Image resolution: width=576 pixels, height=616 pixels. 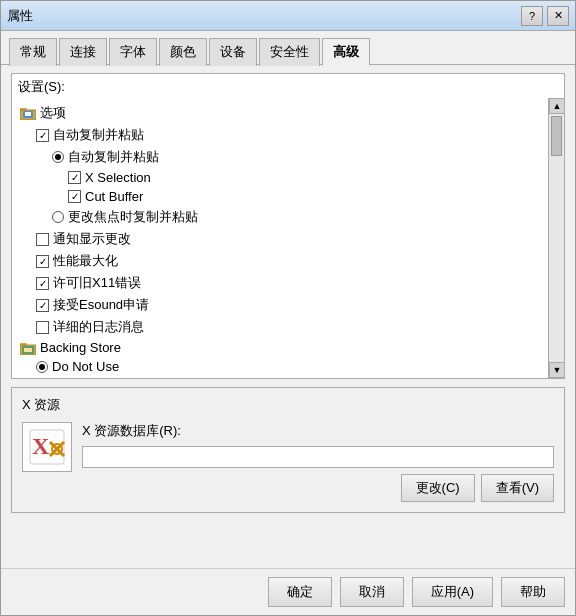 I want to click on tree-label-x11error: 许可旧X11错误, so click(x=97, y=283).